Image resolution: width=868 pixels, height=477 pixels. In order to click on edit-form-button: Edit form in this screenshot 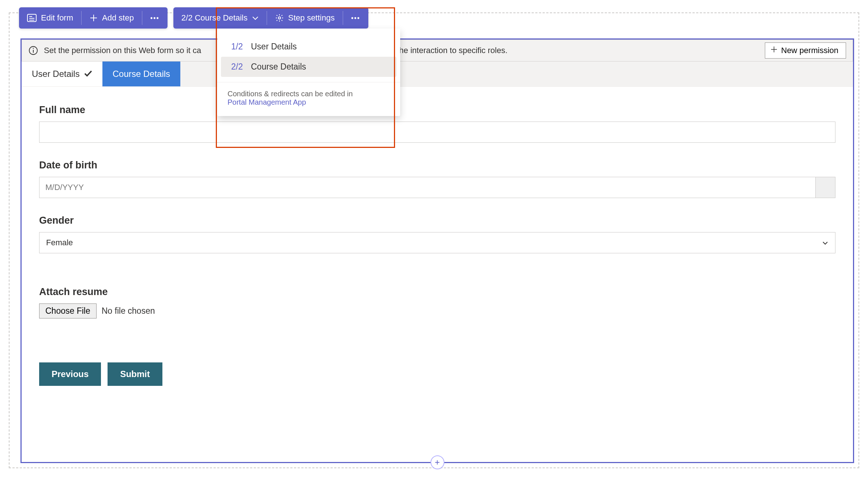, I will do `click(50, 18)`.